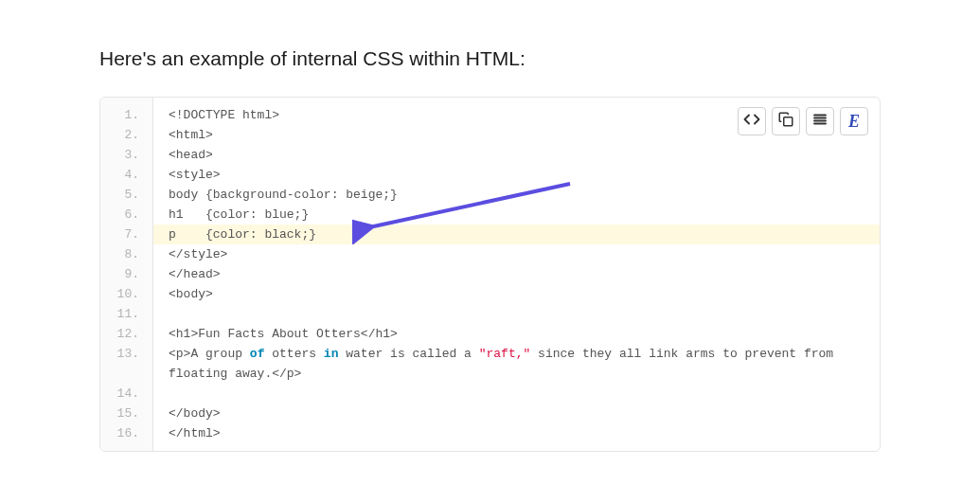 This screenshot has height=485, width=980. Describe the element at coordinates (127, 235) in the screenshot. I see `line-number: 7.` at that location.